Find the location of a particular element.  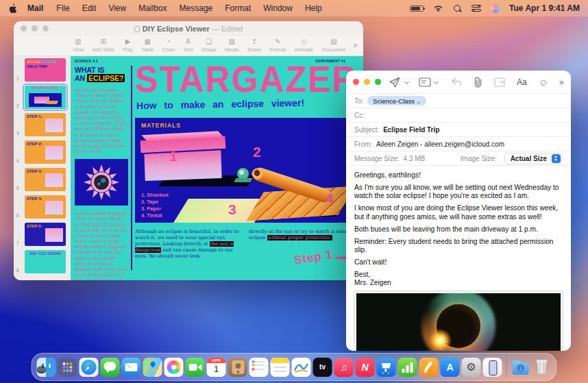

send-button is located at coordinates (395, 82).